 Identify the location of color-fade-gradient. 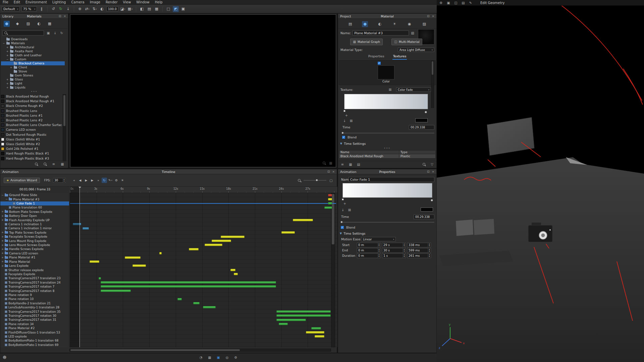
(386, 102).